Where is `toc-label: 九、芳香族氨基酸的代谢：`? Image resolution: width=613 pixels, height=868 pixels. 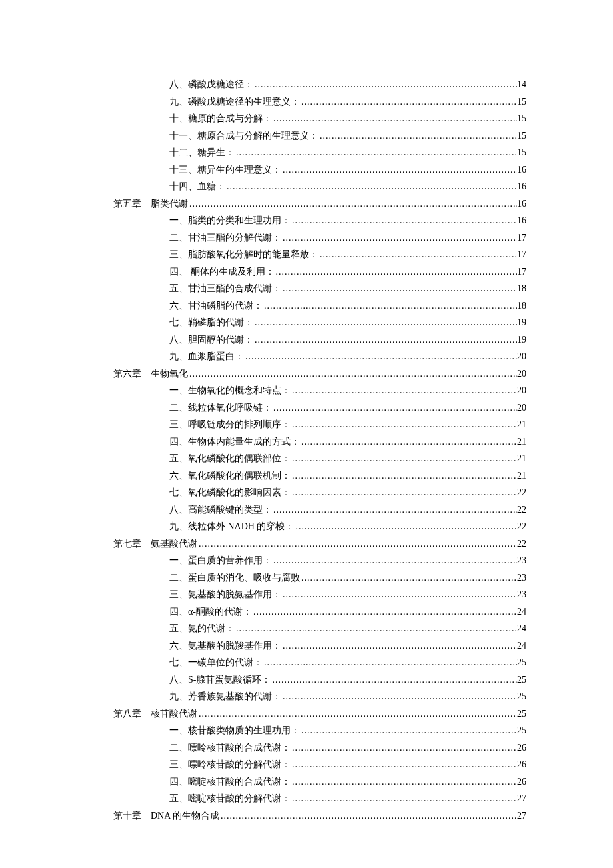
toc-label: 九、芳香族氨基酸的代谢： is located at coordinates (225, 697).